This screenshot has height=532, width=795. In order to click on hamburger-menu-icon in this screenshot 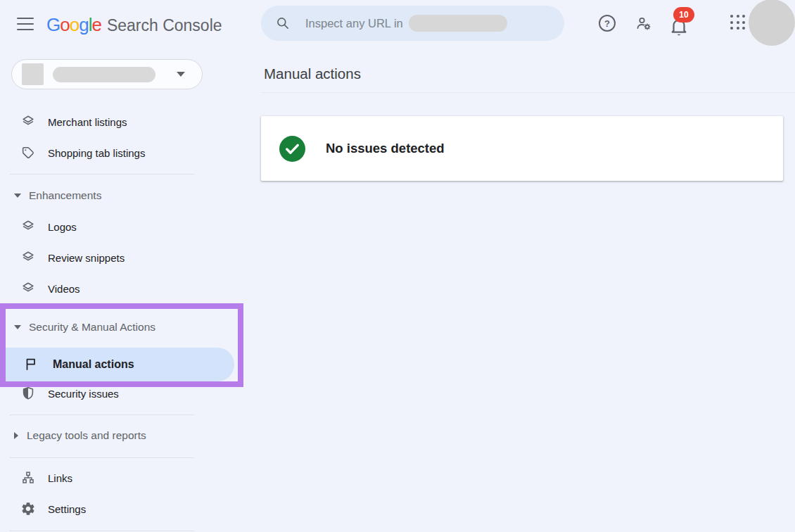, I will do `click(25, 24)`.